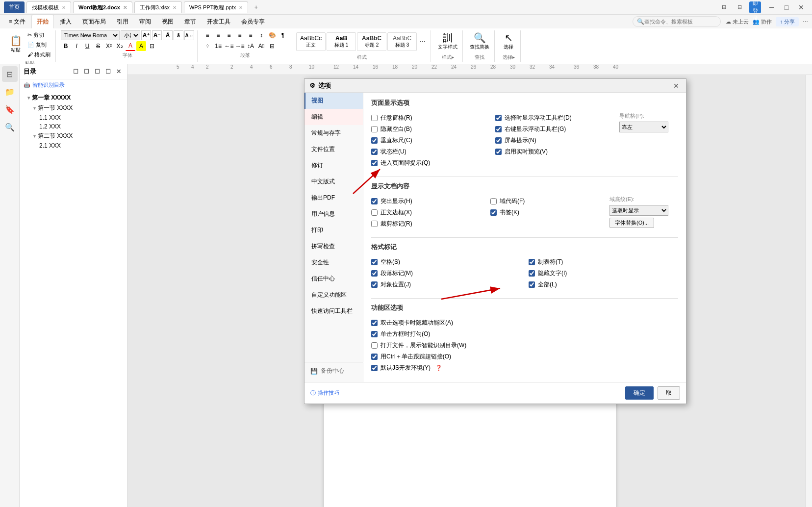 Image resolution: width=812 pixels, height=507 pixels. Describe the element at coordinates (553, 140) in the screenshot. I see `check-screen-tips: 屏幕提示(N)` at that location.